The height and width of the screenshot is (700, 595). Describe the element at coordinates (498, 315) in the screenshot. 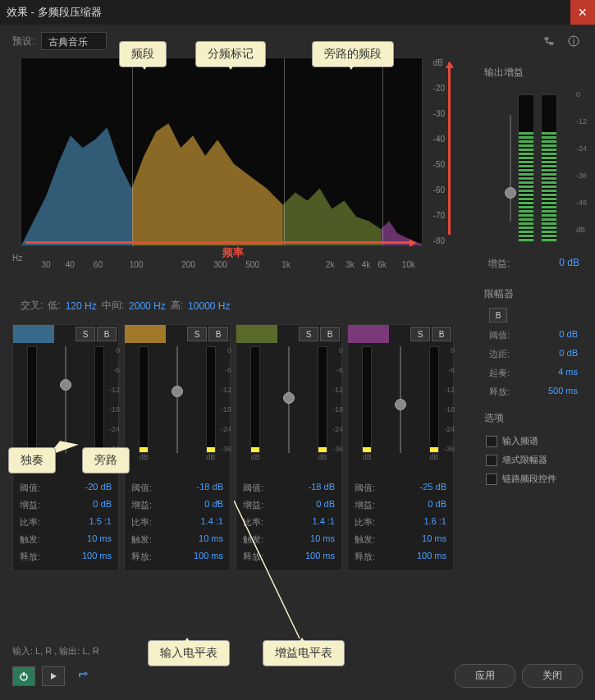

I see `limiter-bypass-button: B` at that location.